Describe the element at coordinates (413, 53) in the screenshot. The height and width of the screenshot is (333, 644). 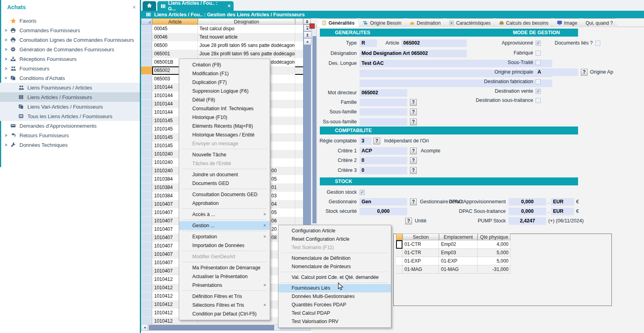
I see `designation-field: Mod Designation Art 065002` at that location.